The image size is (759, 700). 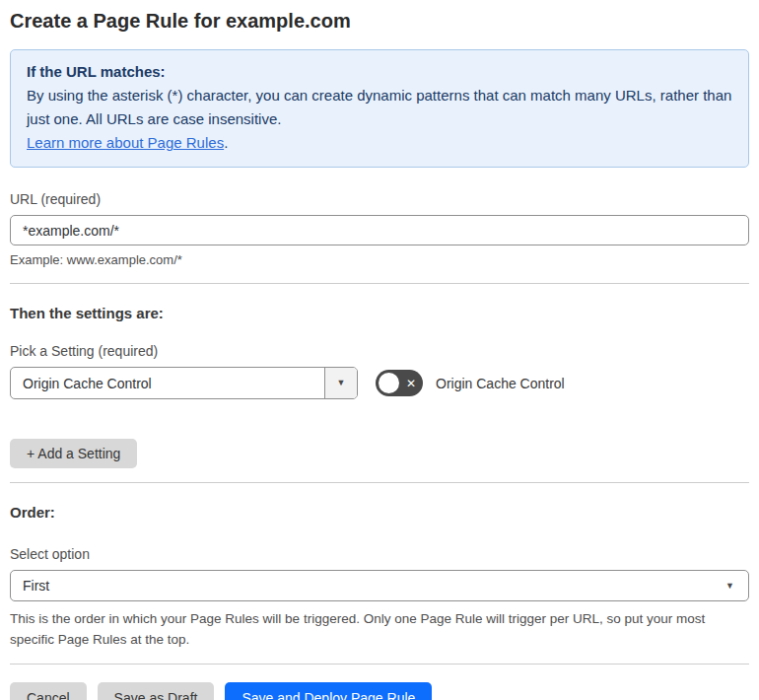 I want to click on order-select-label: Select option, so click(x=380, y=554).